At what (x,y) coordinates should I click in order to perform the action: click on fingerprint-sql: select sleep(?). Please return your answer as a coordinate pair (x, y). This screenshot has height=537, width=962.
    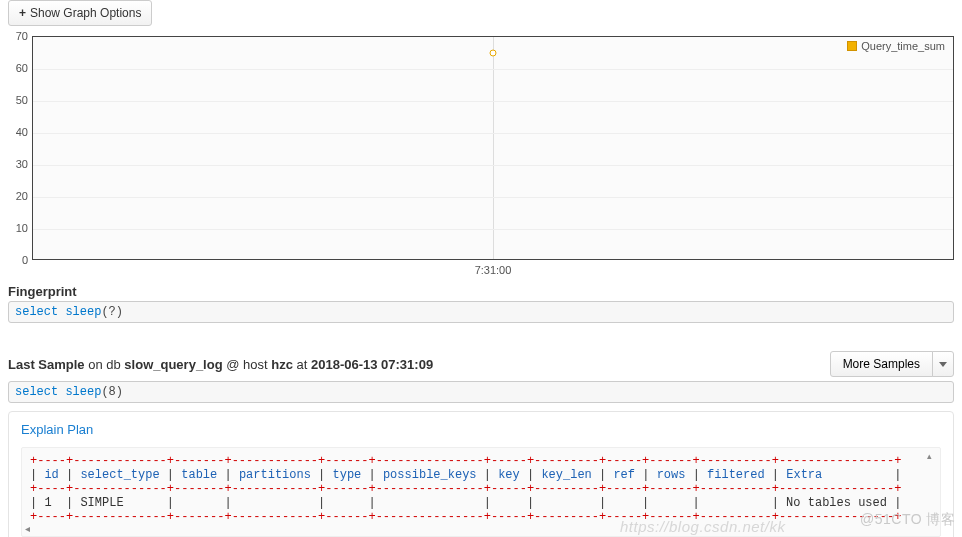
    Looking at the image, I should click on (481, 312).